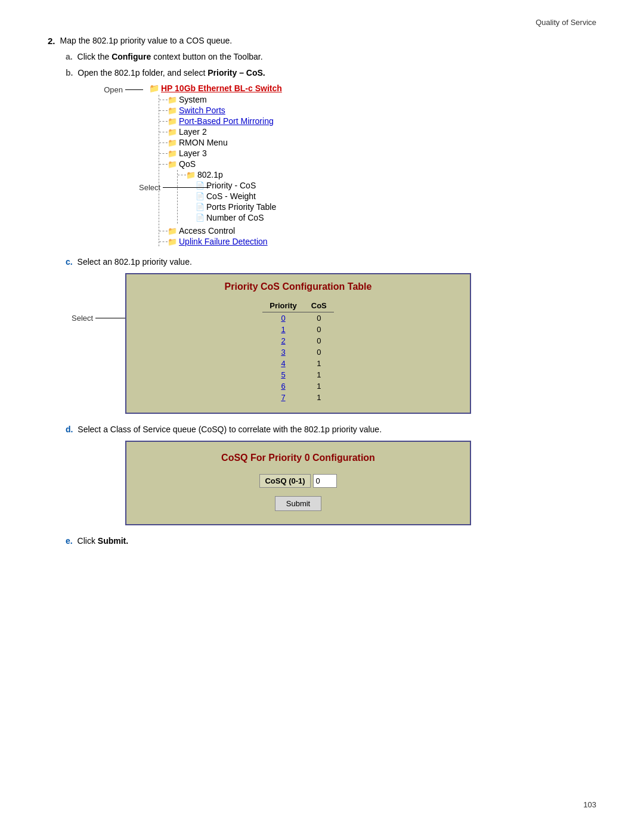  Describe the element at coordinates (69, 57) in the screenshot. I see `sub-step-a-letter: a.` at that location.